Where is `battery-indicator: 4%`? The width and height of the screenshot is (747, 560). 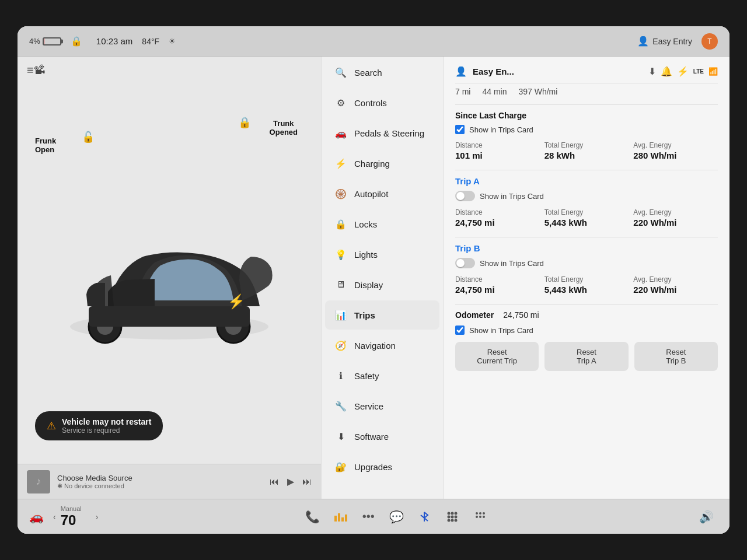 battery-indicator: 4% is located at coordinates (46, 41).